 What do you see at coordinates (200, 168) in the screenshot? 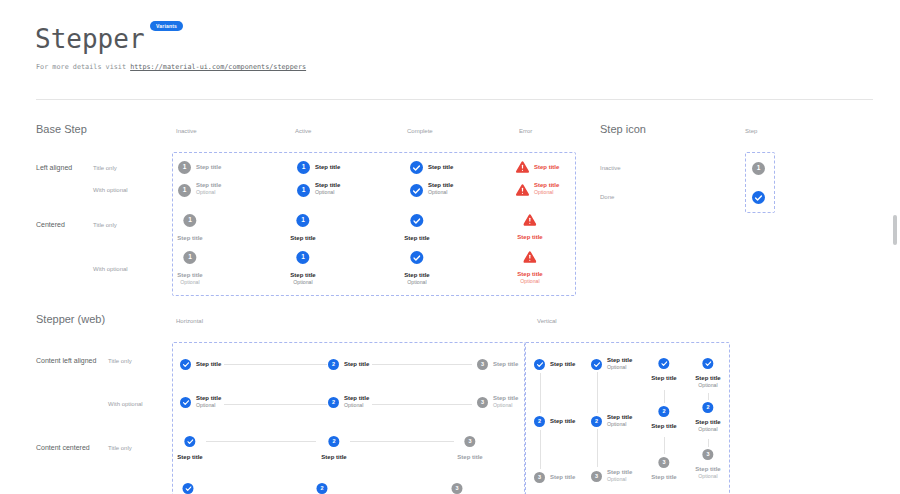
I see `step-inactive: 1 Step title` at bounding box center [200, 168].